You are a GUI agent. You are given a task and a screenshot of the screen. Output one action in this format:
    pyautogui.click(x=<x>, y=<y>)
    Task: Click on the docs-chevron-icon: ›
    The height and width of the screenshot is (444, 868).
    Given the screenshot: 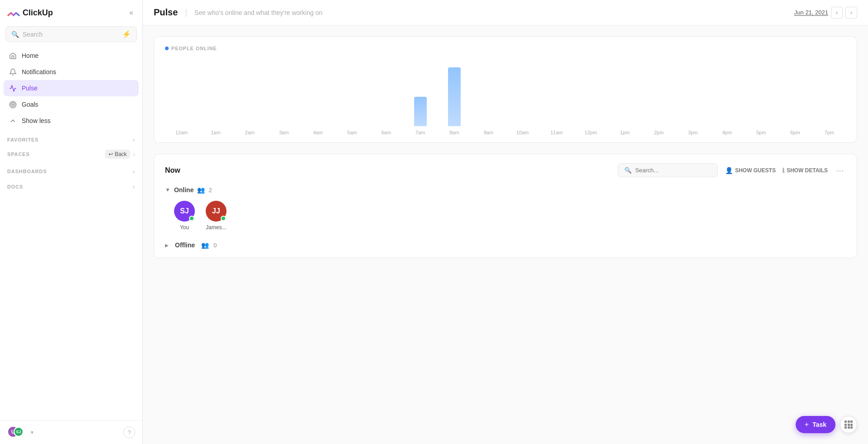 What is the action you would take?
    pyautogui.click(x=134, y=187)
    